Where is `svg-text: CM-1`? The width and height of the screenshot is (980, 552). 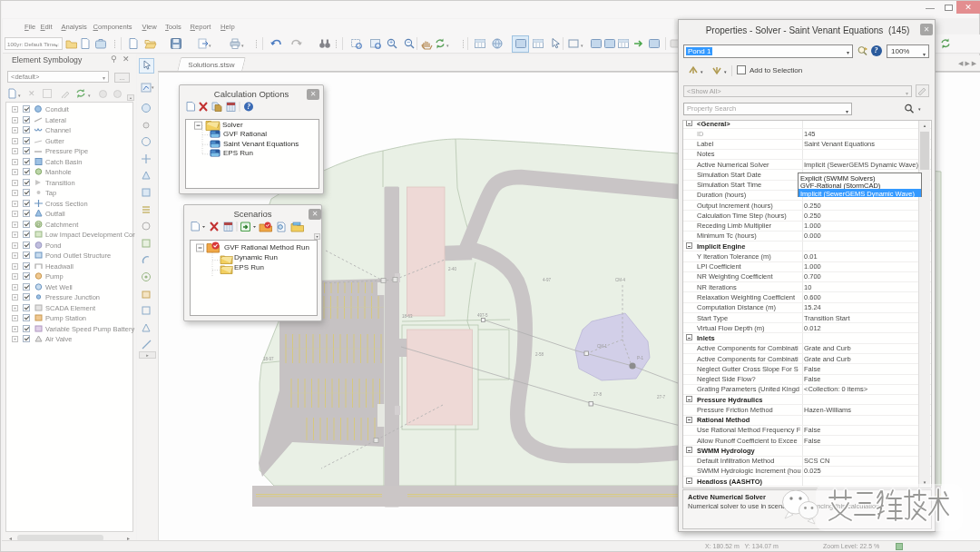 svg-text: CM-1 is located at coordinates (603, 347).